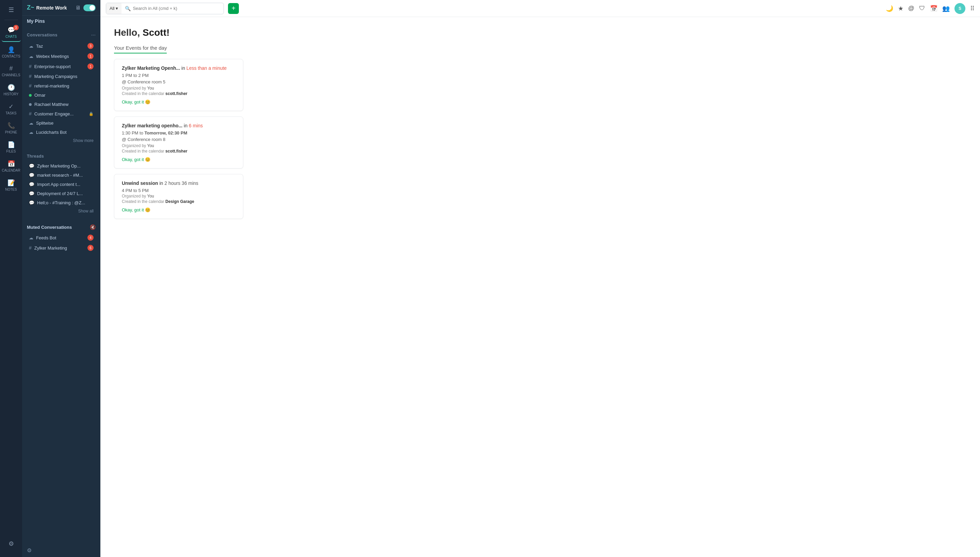 The image size is (980, 557). I want to click on monitor-icon: 🖥, so click(78, 8).